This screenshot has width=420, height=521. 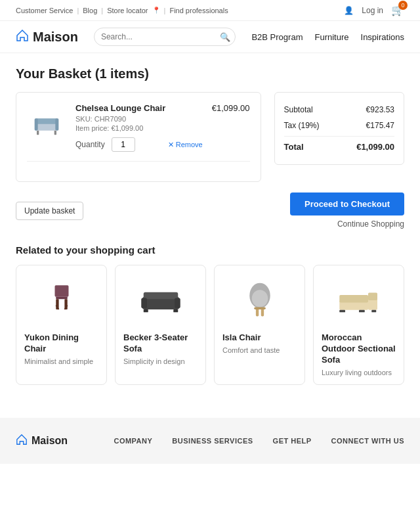 What do you see at coordinates (358, 373) in the screenshot?
I see `related-card-desc-4: Luxury living outdoors` at bounding box center [358, 373].